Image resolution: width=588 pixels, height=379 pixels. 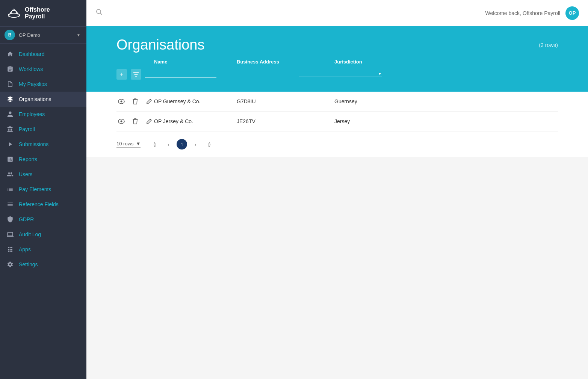 I want to click on sidebar-label-settings: Settings, so click(x=29, y=264).